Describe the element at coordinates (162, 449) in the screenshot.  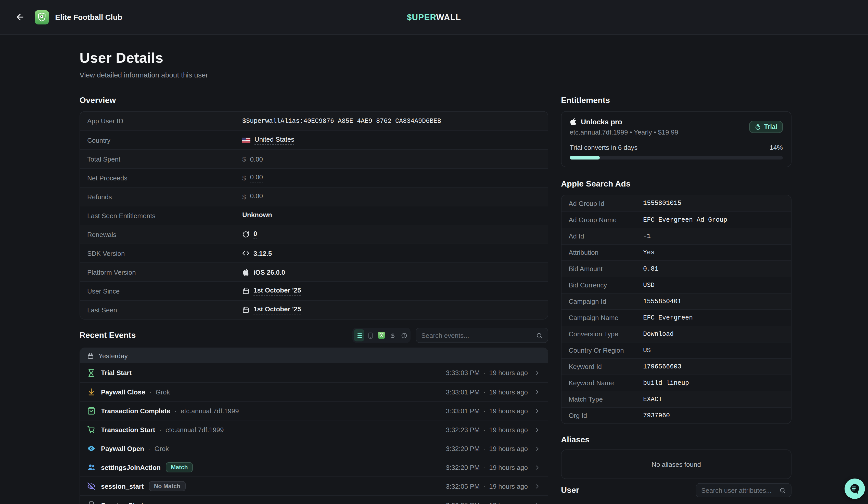
I see `event-subtitle: Grok` at that location.